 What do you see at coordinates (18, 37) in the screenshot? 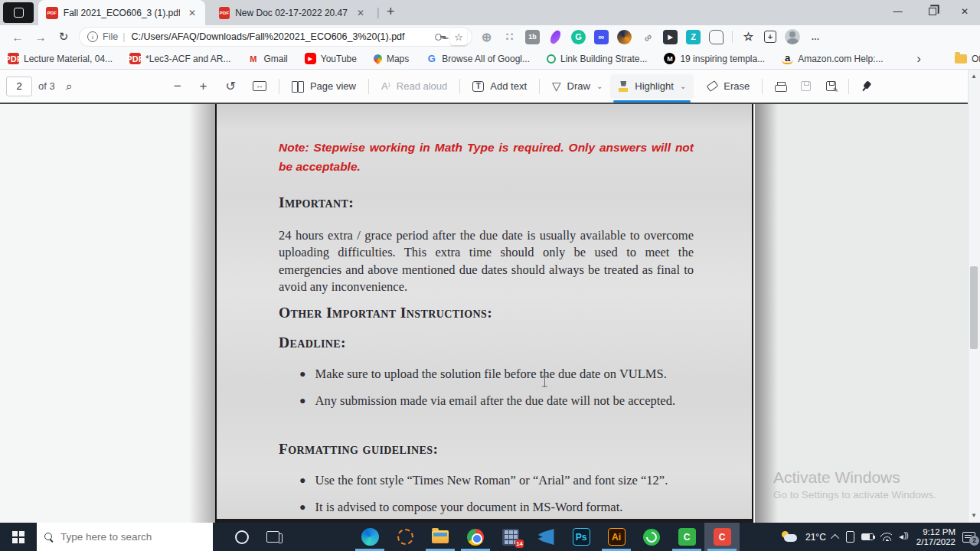
I see `back-icon: ←` at bounding box center [18, 37].